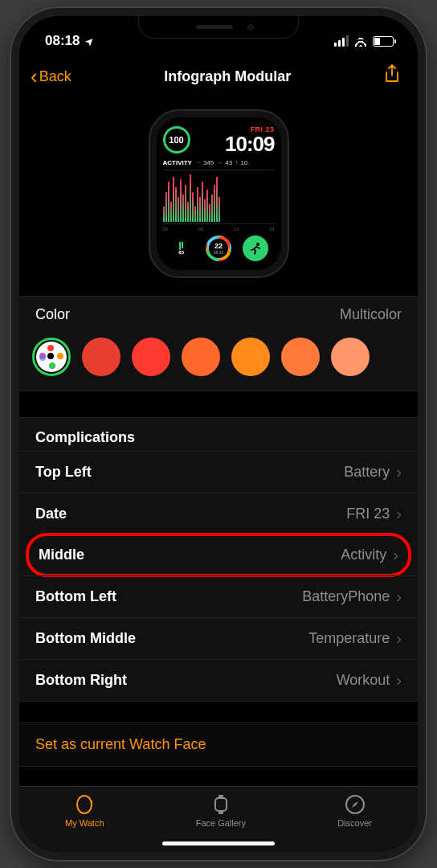  Describe the element at coordinates (355, 823) in the screenshot. I see `tab-label: Discover` at that location.